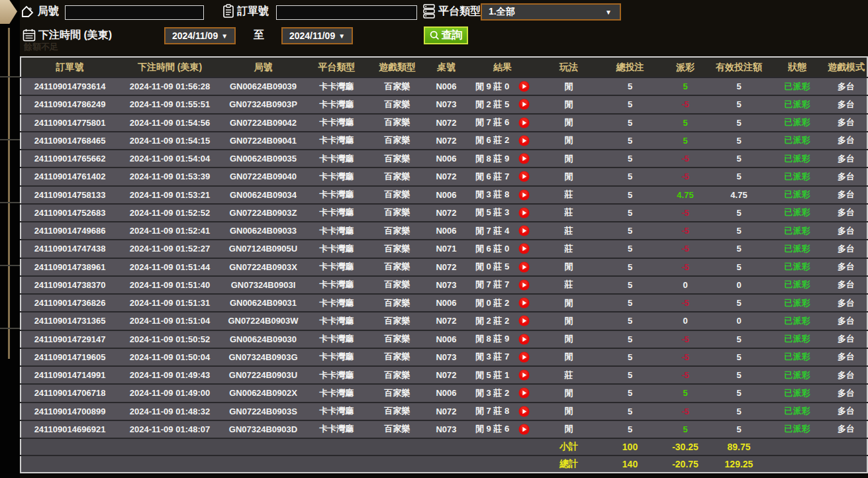 The height and width of the screenshot is (478, 868). I want to click on table-row: 2411090147684652024-11-09 01:54:15GN0722…, so click(444, 140).